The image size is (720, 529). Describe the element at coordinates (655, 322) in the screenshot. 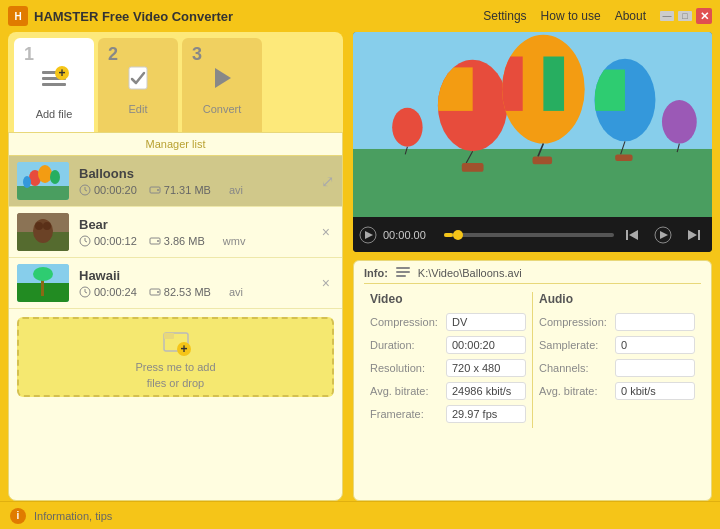

I see `audio-compression-value` at that location.